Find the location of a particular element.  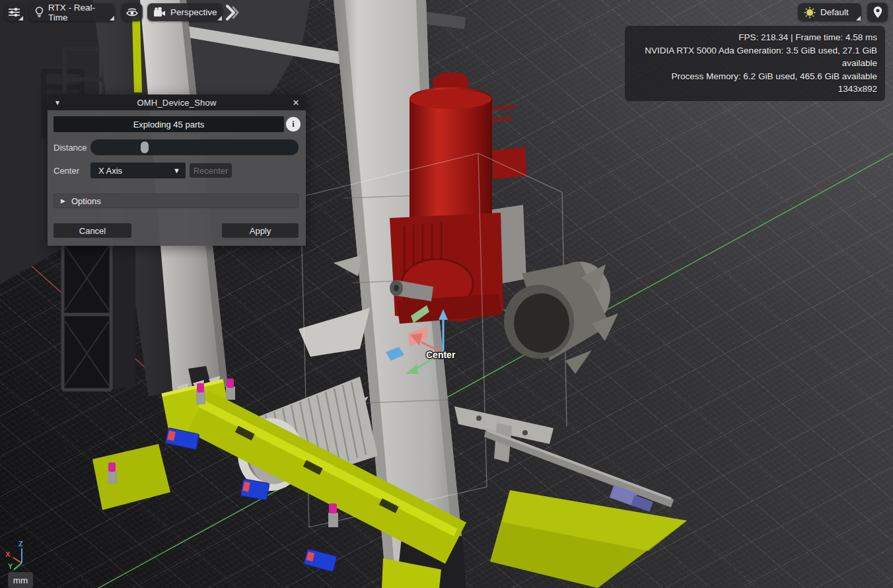

dialog-header: ▼ OMH_Device_Show ✕ is located at coordinates (177, 102).